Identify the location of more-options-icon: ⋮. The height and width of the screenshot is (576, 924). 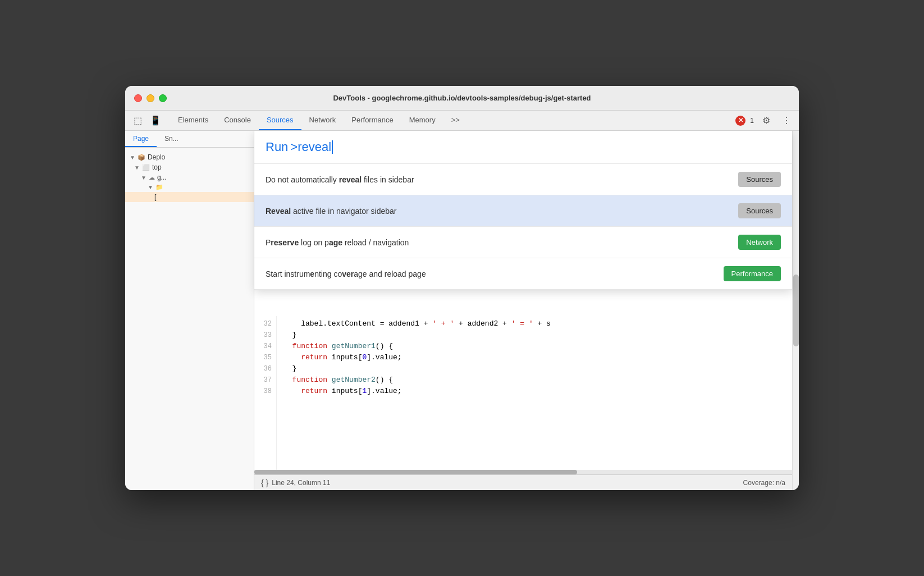
(786, 121).